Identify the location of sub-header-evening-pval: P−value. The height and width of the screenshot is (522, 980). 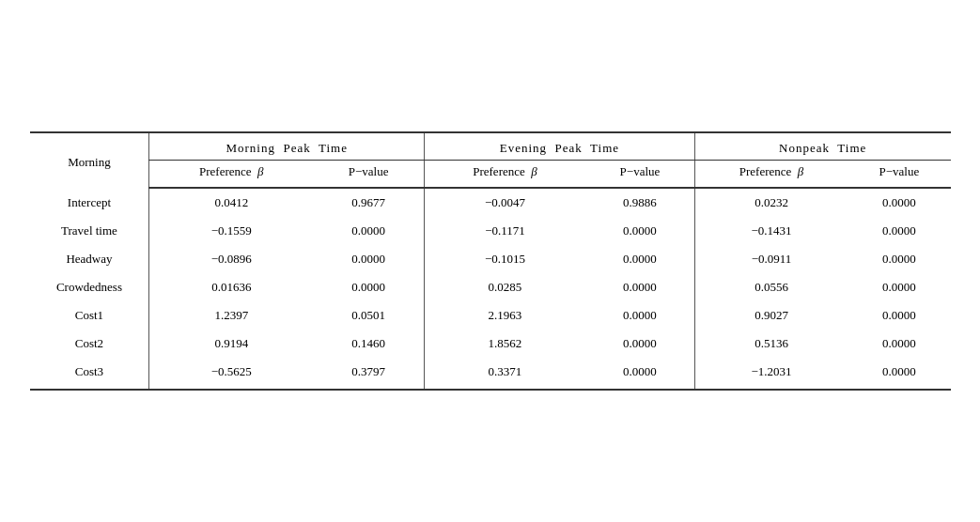
(640, 175).